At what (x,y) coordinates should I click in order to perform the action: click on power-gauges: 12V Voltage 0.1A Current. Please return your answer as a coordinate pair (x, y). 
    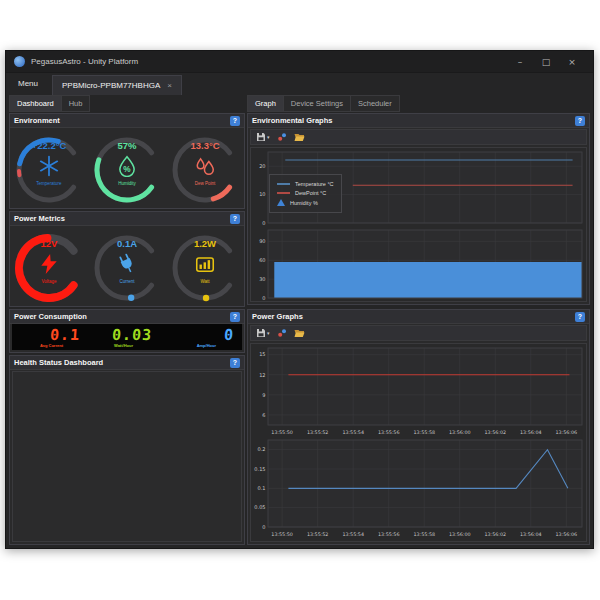
    Looking at the image, I should click on (127, 266).